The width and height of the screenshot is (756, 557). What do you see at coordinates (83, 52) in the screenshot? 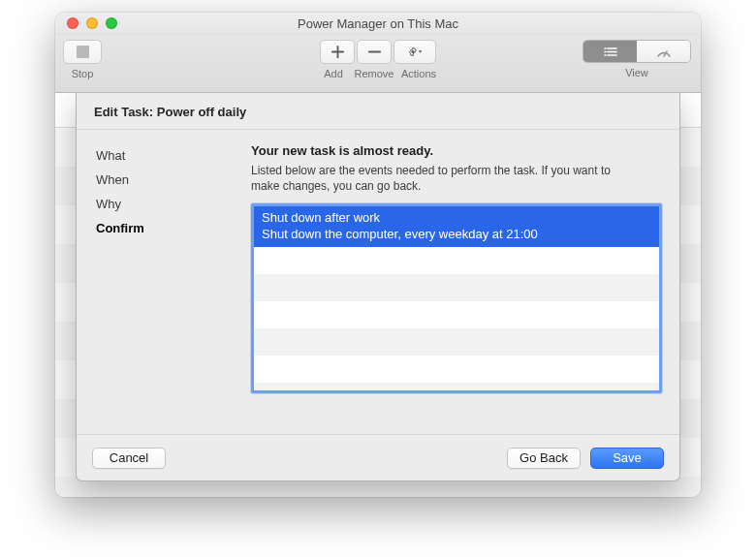
I see `stop-icon` at bounding box center [83, 52].